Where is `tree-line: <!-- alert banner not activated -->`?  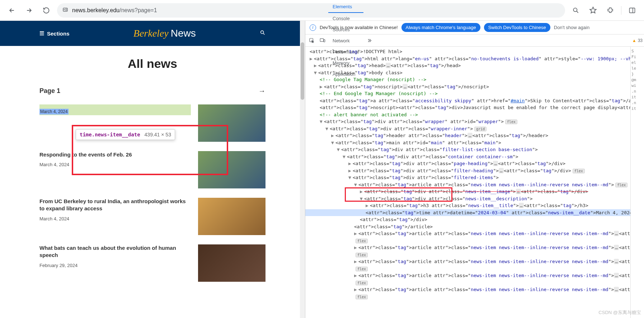
tree-line: <!-- alert banner not activated --> is located at coordinates (468, 115).